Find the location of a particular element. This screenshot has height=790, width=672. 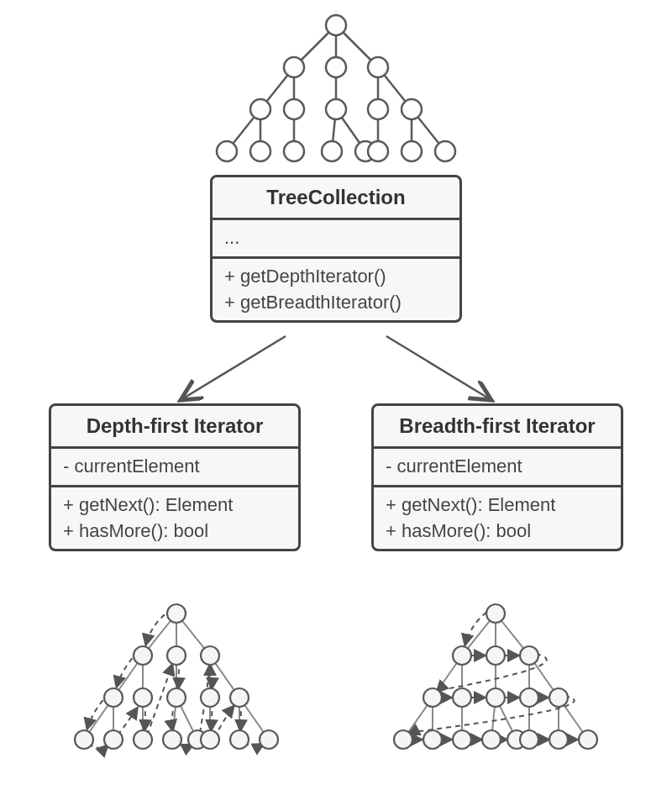

class-box-treecollection: TreeCollection ... + getDepthIterator() … is located at coordinates (336, 249).